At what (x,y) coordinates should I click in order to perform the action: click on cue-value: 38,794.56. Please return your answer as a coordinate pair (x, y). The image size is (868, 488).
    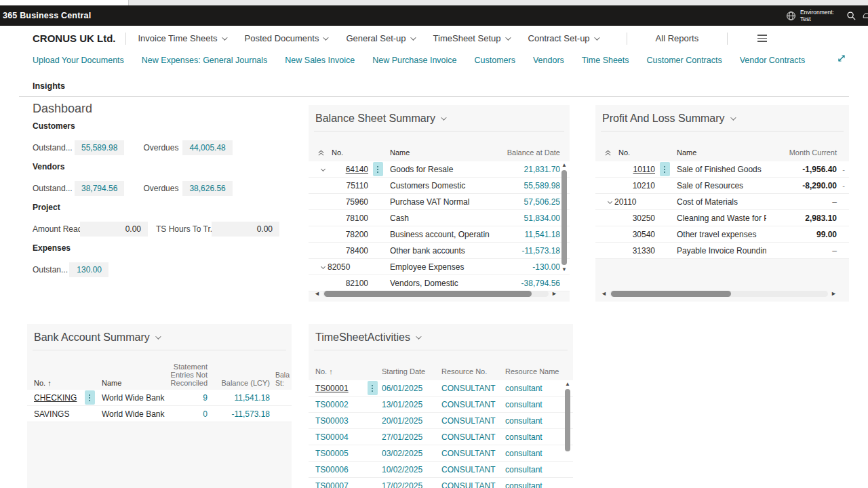
    Looking at the image, I should click on (99, 188).